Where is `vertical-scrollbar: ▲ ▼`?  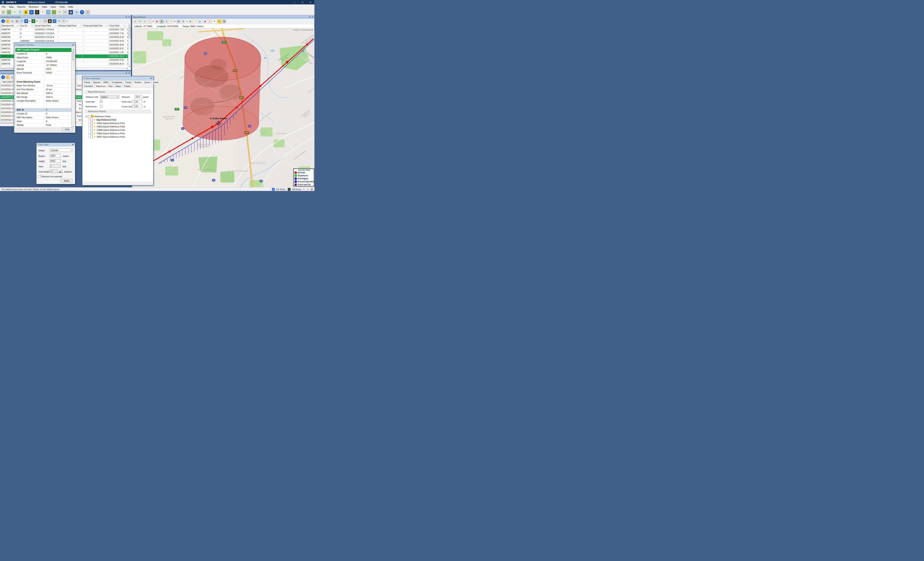 vertical-scrollbar: ▲ ▼ is located at coordinates (73, 88).